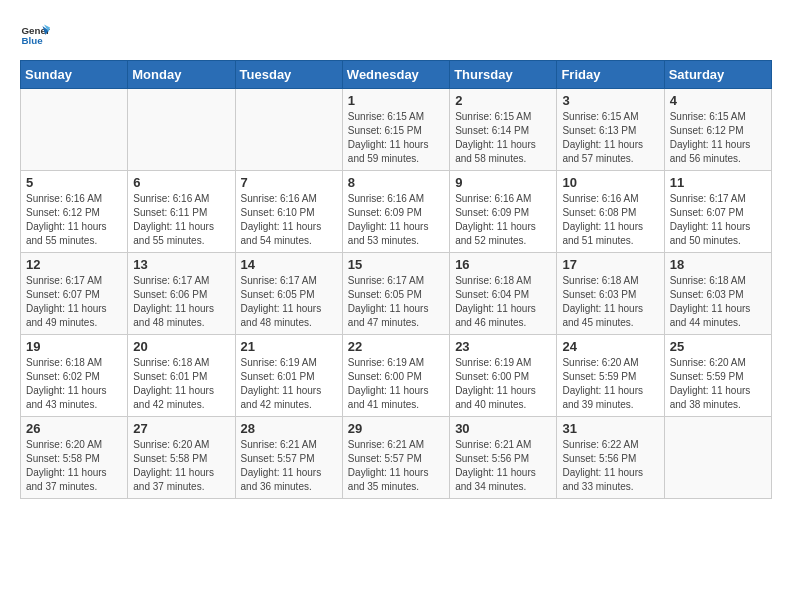  What do you see at coordinates (718, 264) in the screenshot?
I see `day-number: 18` at bounding box center [718, 264].